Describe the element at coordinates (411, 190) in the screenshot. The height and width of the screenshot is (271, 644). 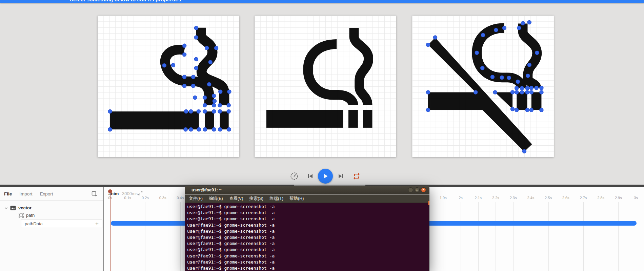
I see `minimize-button: —` at that location.